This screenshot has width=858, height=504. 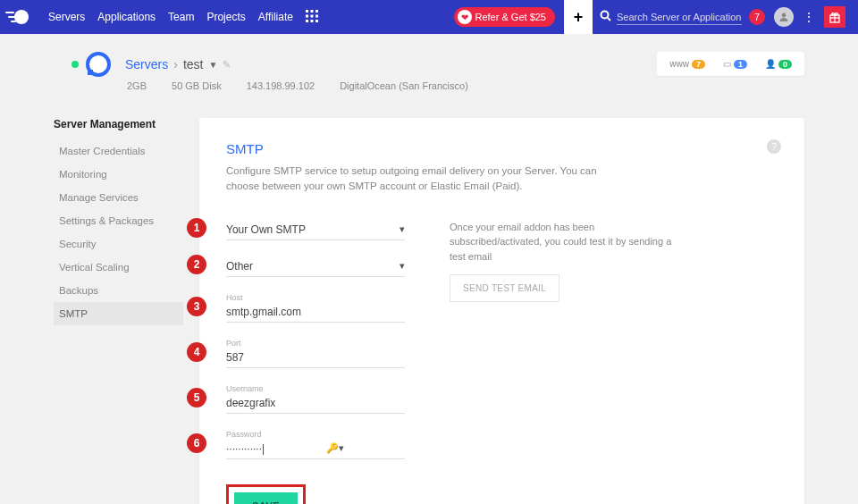 What do you see at coordinates (315, 307) in the screenshot?
I see `host-field: 3 Host smtp.gmail.com` at bounding box center [315, 307].